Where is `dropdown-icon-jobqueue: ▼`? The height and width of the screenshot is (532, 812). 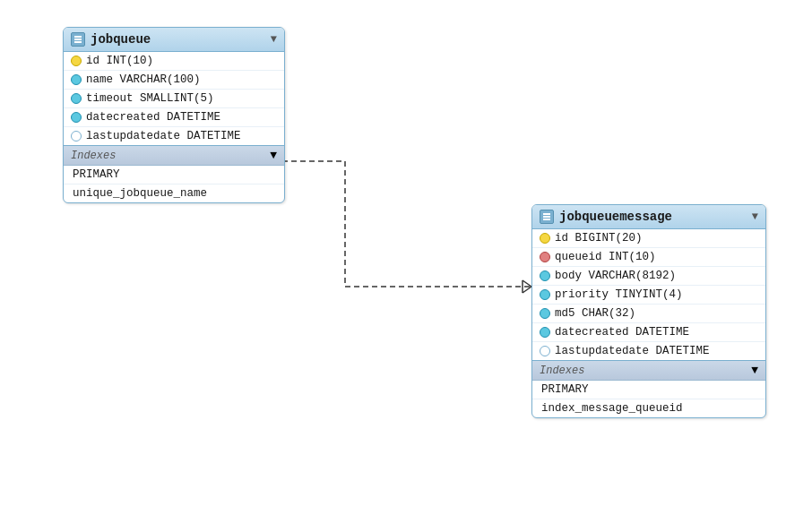 dropdown-icon-jobqueue: ▼ is located at coordinates (274, 39).